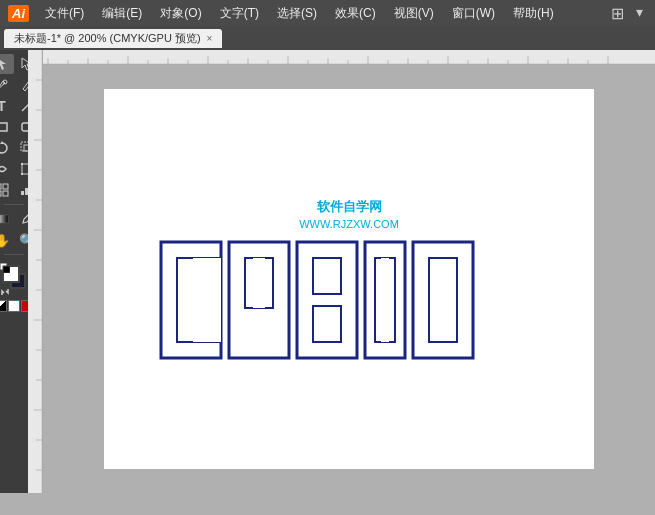  Describe the element at coordinates (627, 14) in the screenshot. I see `window-controls: ⊞ ▾` at that location.